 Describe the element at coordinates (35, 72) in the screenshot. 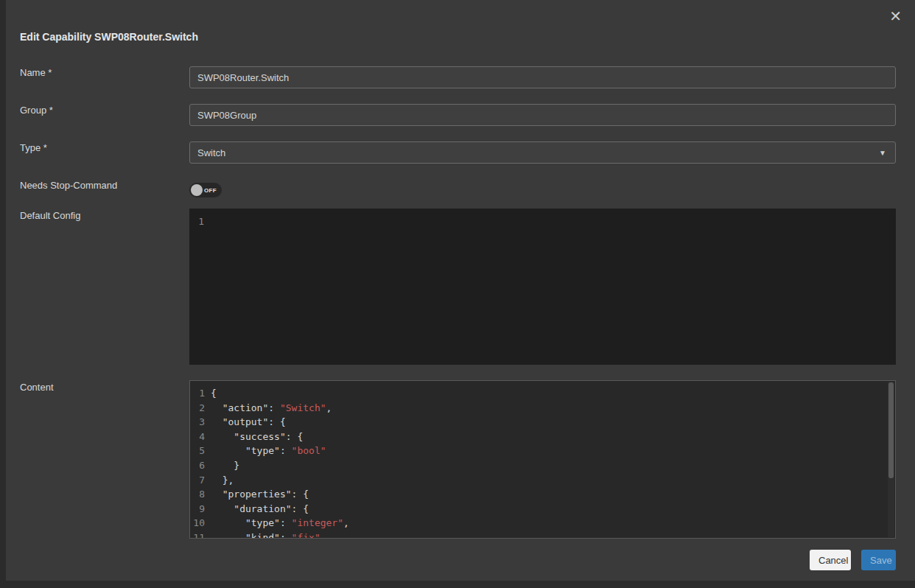

I see `name-label: Name *` at that location.